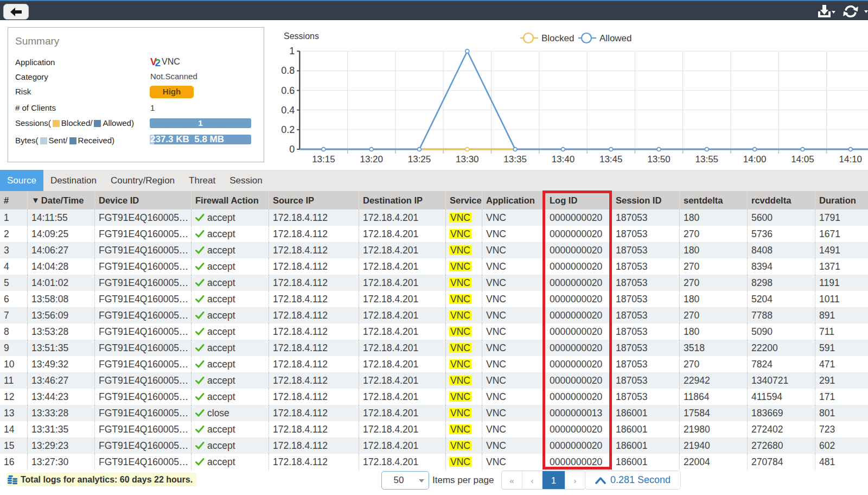  What do you see at coordinates (292, 51) in the screenshot?
I see `svg-text: 1` at bounding box center [292, 51].